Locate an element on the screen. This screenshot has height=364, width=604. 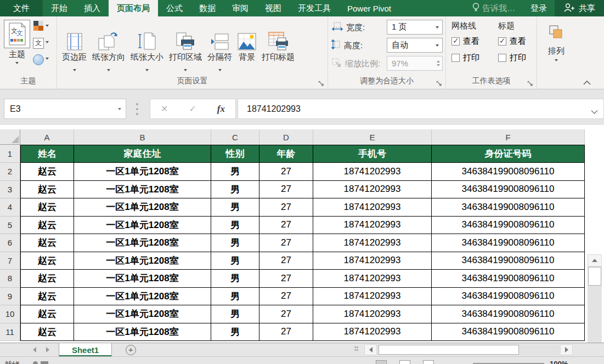
background-button: 背景 is located at coordinates (247, 44).